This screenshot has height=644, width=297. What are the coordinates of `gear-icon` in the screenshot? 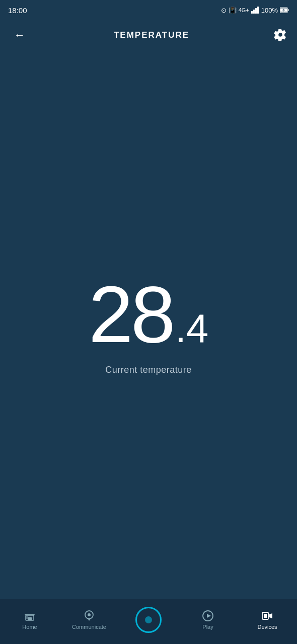 It's located at (280, 35).